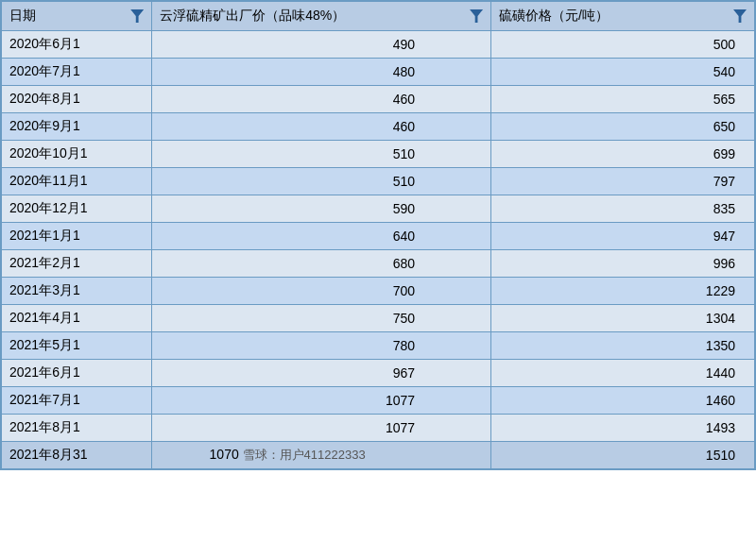 The image size is (756, 542). Describe the element at coordinates (624, 17) in the screenshot. I see `header-price2: 硫磺价格（元/吨）` at that location.